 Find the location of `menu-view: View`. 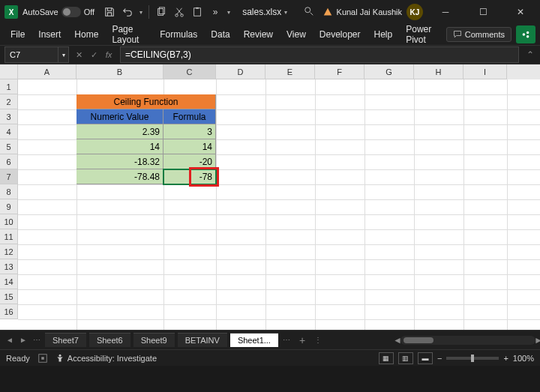

menu-view: View is located at coordinates (296, 34).